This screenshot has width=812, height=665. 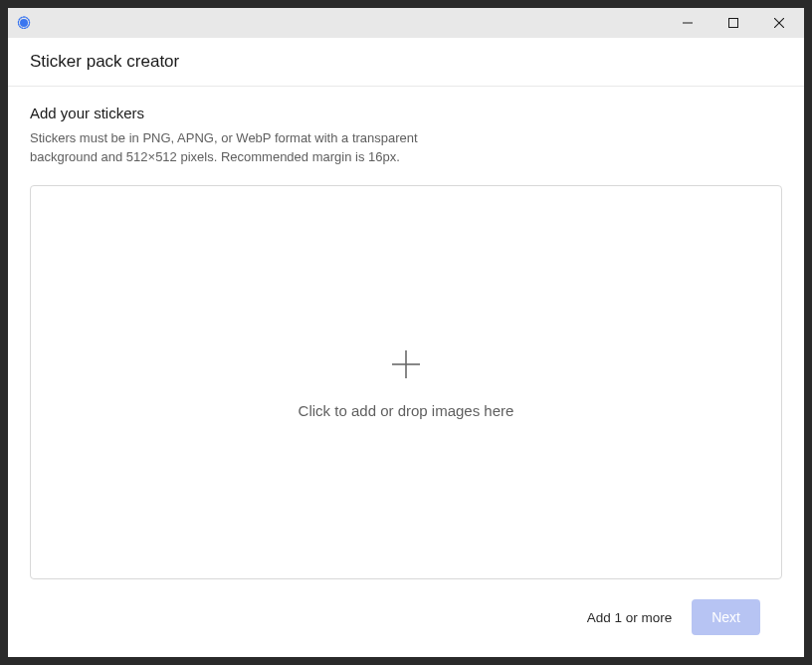 I want to click on maximize-button, so click(x=733, y=23).